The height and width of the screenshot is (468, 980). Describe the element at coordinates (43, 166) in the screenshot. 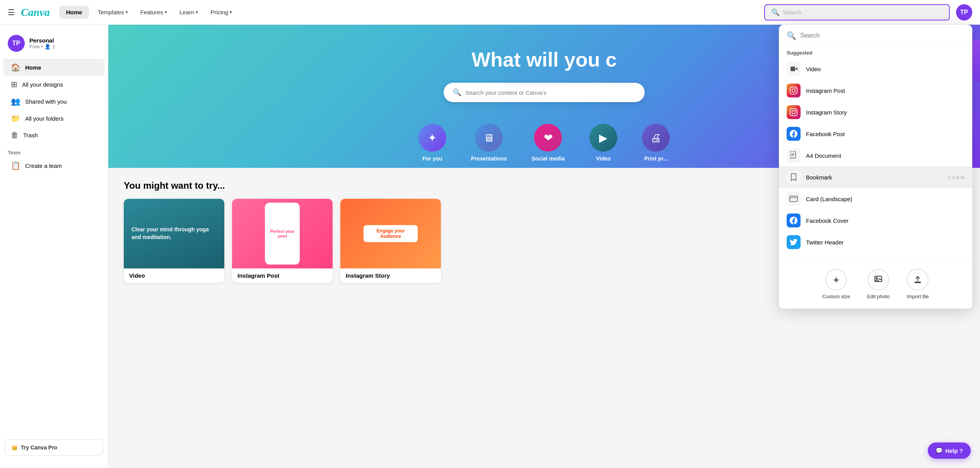

I see `create-team-label: Create a team` at that location.